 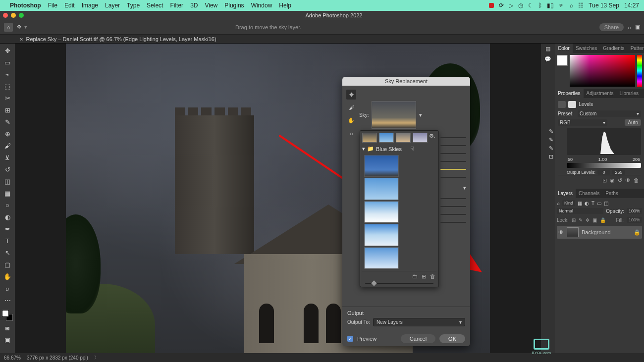 I want to click on dialog-move-tool: ✥, so click(x=351, y=95).